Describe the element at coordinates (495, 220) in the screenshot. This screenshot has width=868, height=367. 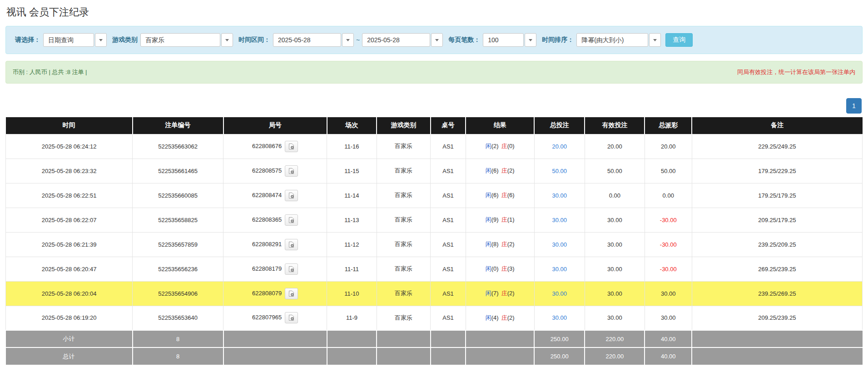
I see `player-score: (9)` at that location.